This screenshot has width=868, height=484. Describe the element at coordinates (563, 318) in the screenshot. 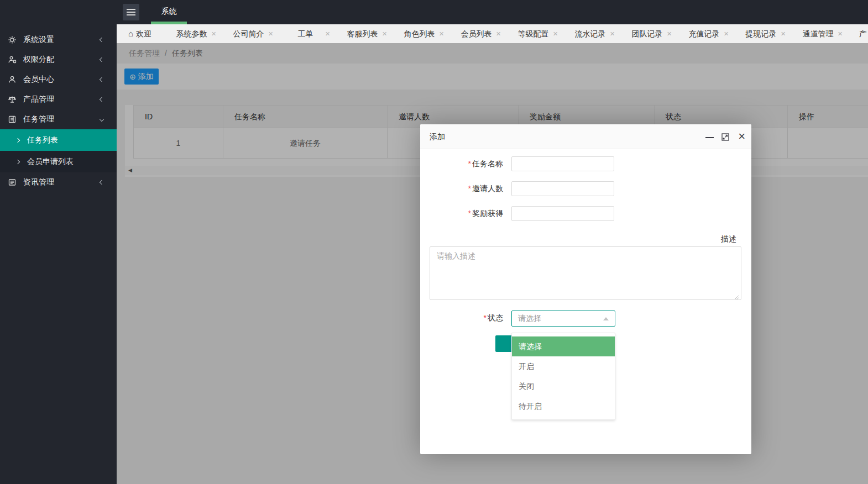

I see `status-select: 请选择` at that location.